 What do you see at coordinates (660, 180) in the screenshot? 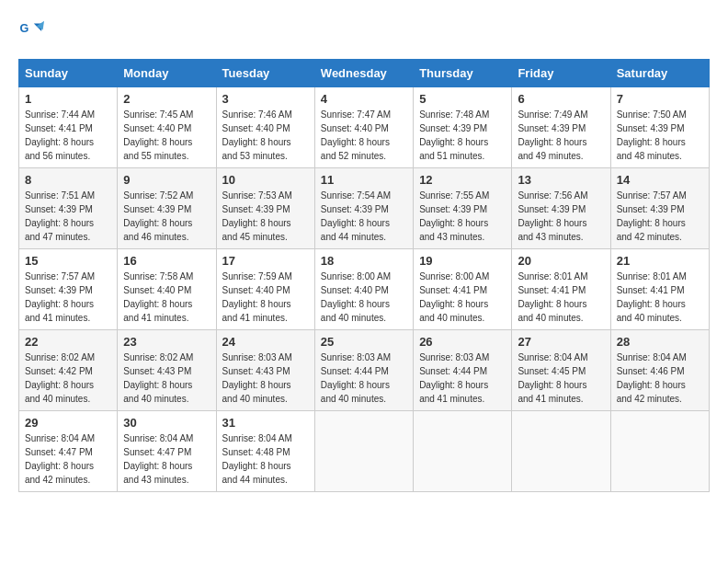
I see `day-number: 14` at bounding box center [660, 180].